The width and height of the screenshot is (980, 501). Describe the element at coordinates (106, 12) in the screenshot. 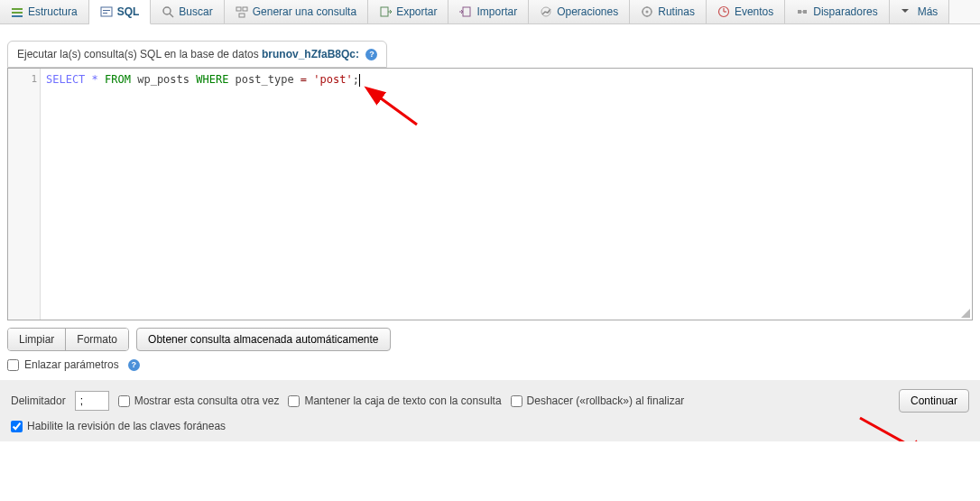

I see `sql-icon` at that location.